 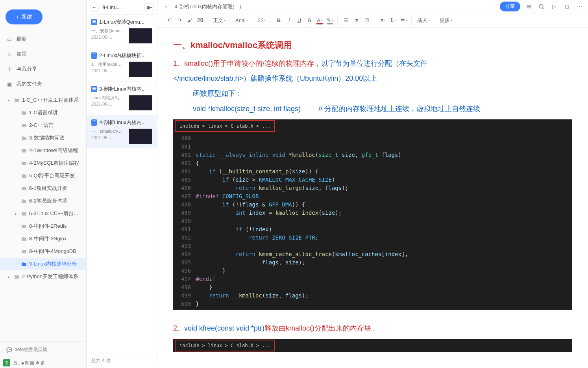 What do you see at coordinates (242, 20) in the screenshot?
I see `font-family-dropdown: Arial▾` at bounding box center [242, 20].